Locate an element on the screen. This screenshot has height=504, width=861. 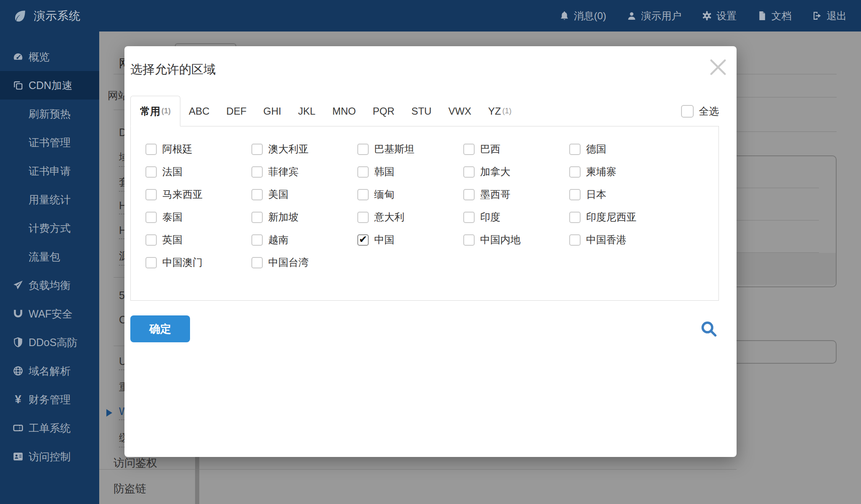
sidebar-item-tickets: 工单系统 is located at coordinates (50, 428).